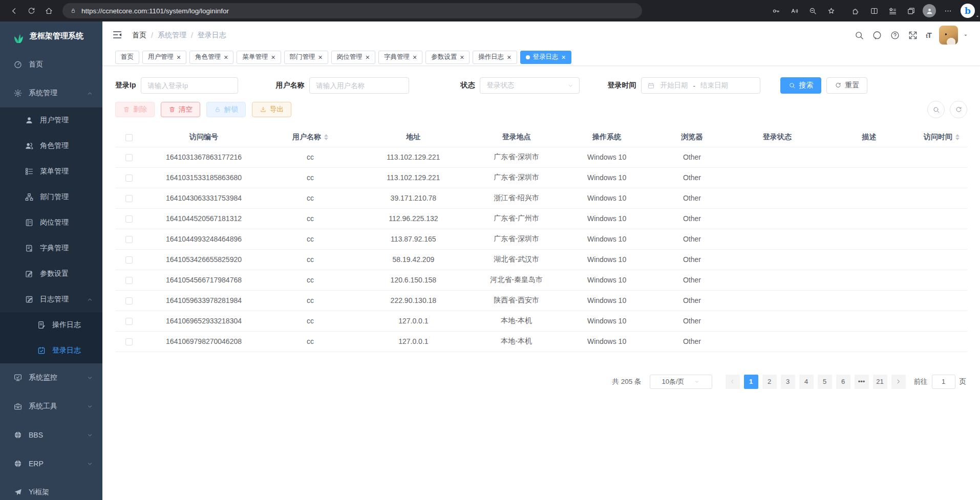 The width and height of the screenshot is (980, 500). I want to click on tab-部门管理: 部门管理×, so click(306, 57).